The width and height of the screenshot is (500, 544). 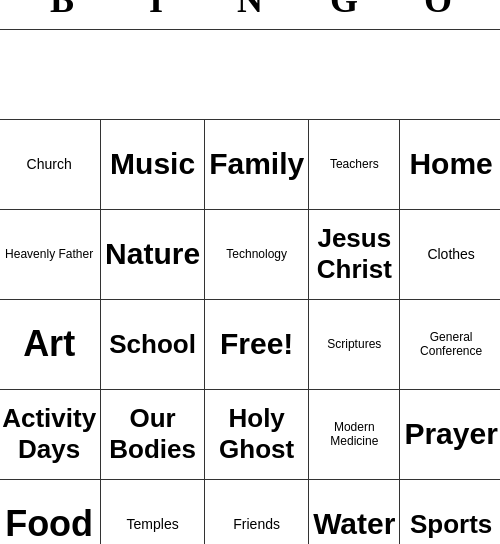 I want to click on bingo-cell: Prayer, so click(x=450, y=434).